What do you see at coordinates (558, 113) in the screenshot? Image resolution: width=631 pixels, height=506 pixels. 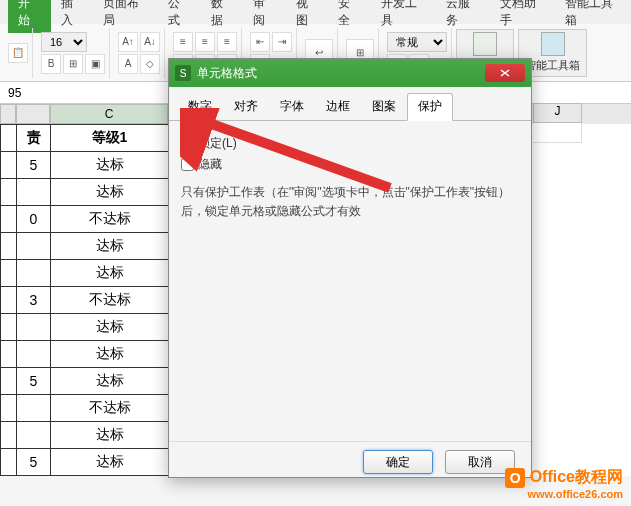 I see `column-header-j: J` at bounding box center [558, 113].